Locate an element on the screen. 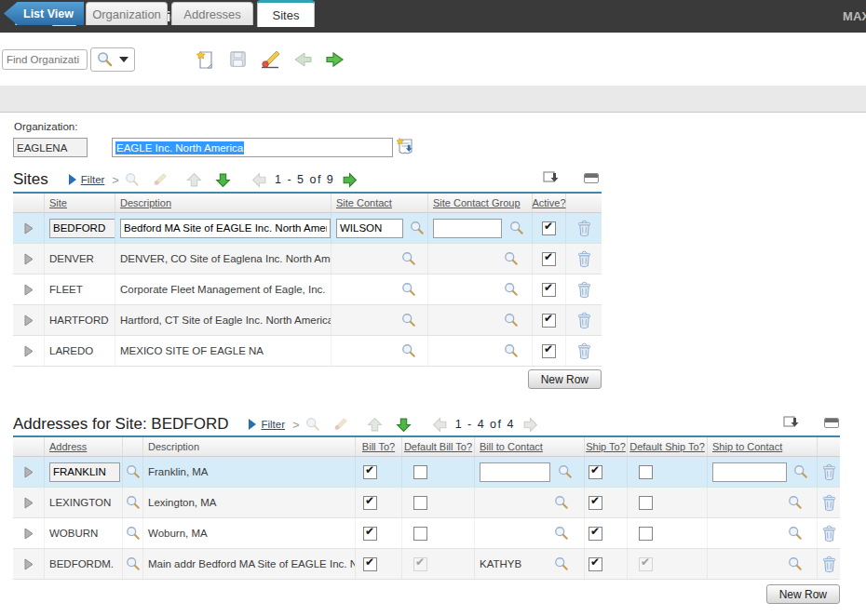 The width and height of the screenshot is (866, 616). table-row: HARTFORD Hartford, CT Site of Eagle Inc.… is located at coordinates (307, 320).